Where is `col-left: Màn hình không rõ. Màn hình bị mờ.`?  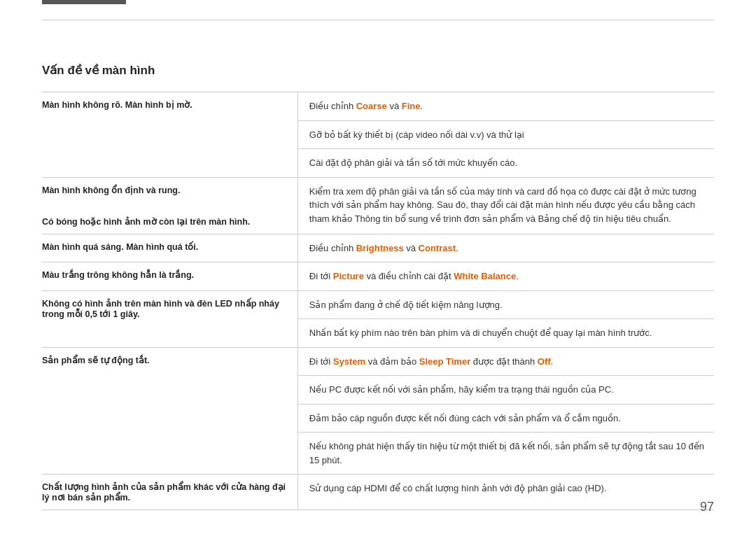 col-left: Màn hình không rõ. Màn hình bị mờ. is located at coordinates (169, 134).